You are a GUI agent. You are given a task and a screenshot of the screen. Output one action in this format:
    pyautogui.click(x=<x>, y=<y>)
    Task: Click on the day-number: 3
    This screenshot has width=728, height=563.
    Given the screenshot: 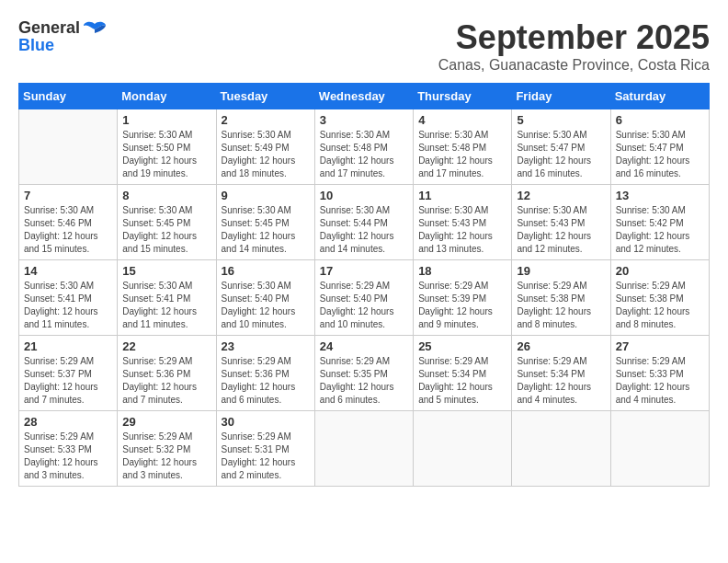 What is the action you would take?
    pyautogui.click(x=364, y=120)
    